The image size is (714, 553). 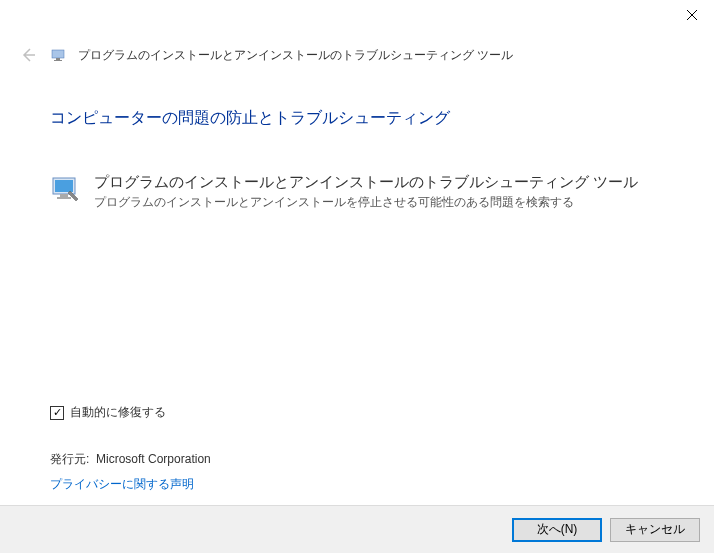 I want to click on page-heading: コンピューターの問題の防止とトラブルシューティング, so click(x=357, y=118).